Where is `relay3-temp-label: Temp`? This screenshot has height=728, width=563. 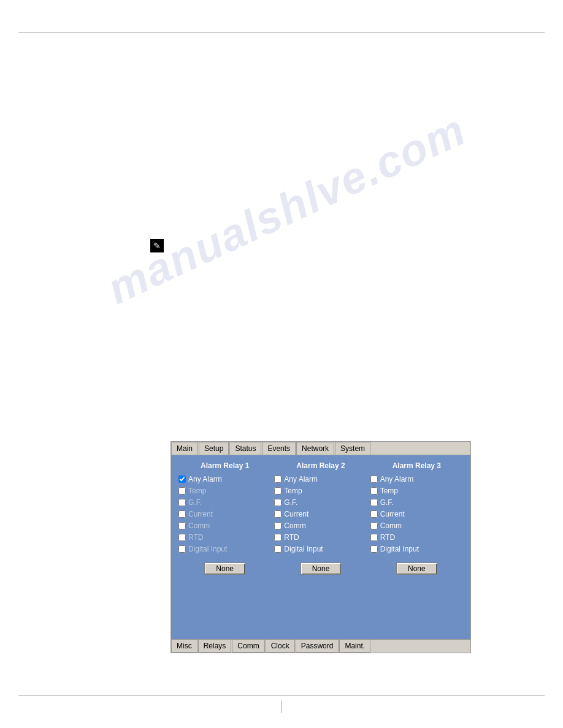
relay3-temp-label: Temp is located at coordinates (389, 491).